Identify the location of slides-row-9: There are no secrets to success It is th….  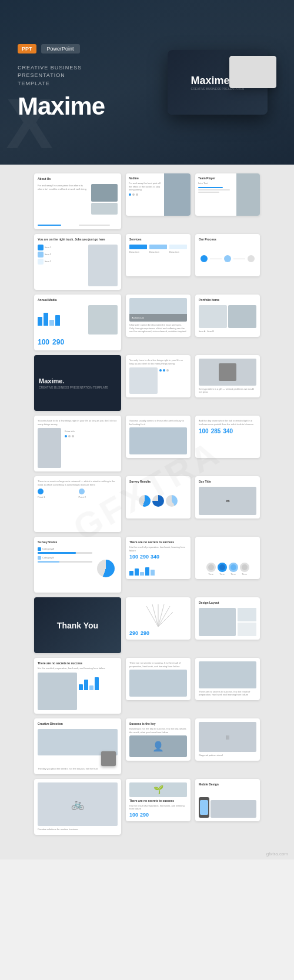
(147, 685).